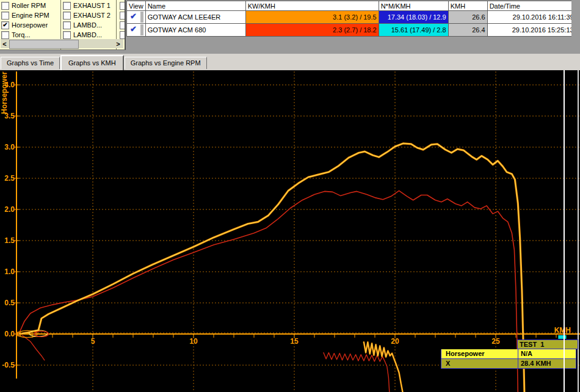 The width and height of the screenshot is (580, 392). Describe the element at coordinates (352, 6) in the screenshot. I see `results-table-header: ViewNameKW/KMHN*M/KMHKMHDate/Time` at that location.